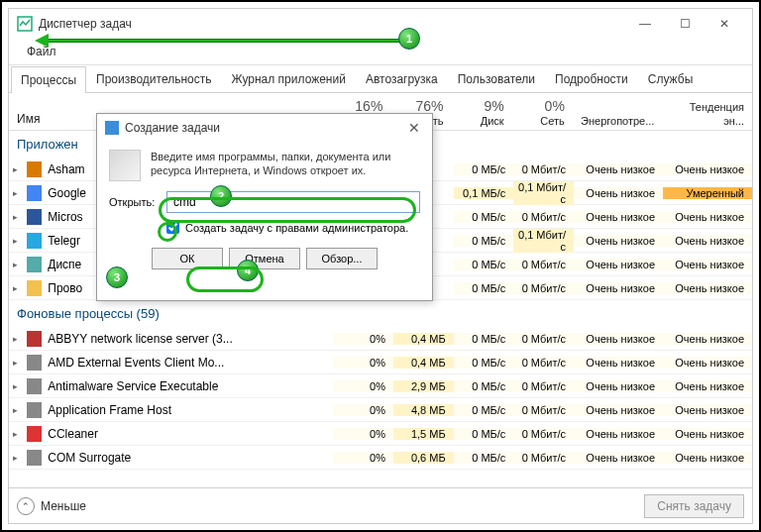  Describe the element at coordinates (707, 193) in the screenshot. I see `cell: Умеренный` at that location.